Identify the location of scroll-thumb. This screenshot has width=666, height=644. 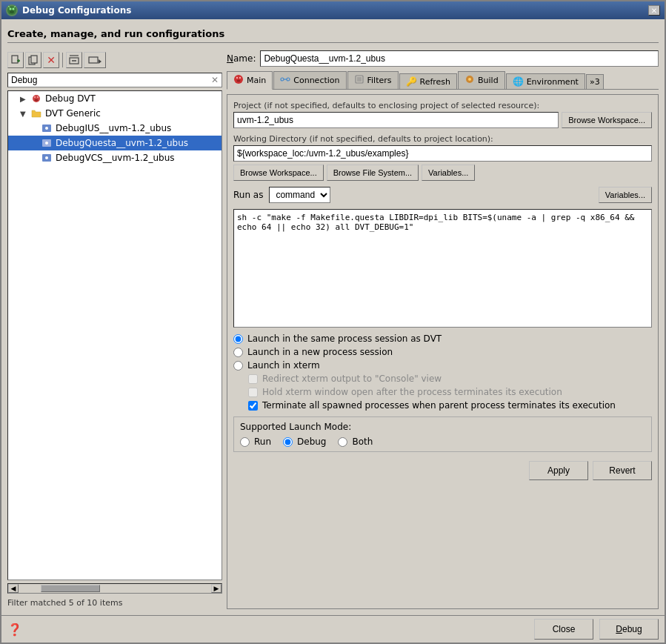
(70, 588).